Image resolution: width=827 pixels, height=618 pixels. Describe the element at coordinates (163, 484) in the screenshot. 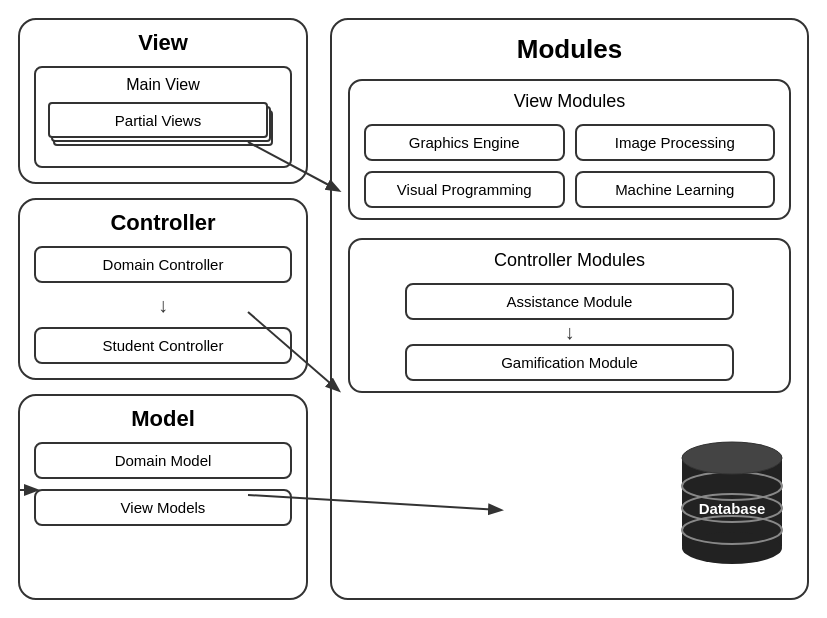

I see `model-items: Domain Model View Models` at that location.